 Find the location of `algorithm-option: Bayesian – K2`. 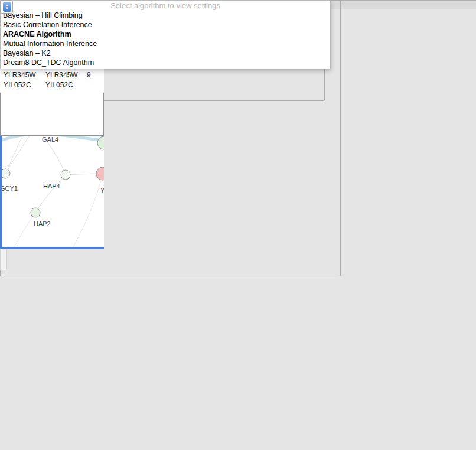

algorithm-option: Bayesian – K2 is located at coordinates (165, 53).